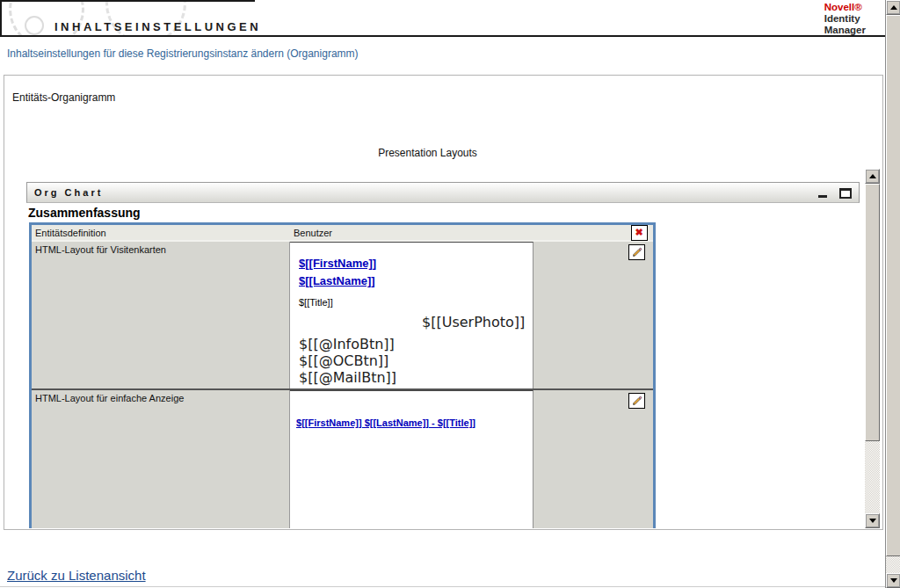  Describe the element at coordinates (69, 192) in the screenshot. I see `window-title: Org Chart` at that location.